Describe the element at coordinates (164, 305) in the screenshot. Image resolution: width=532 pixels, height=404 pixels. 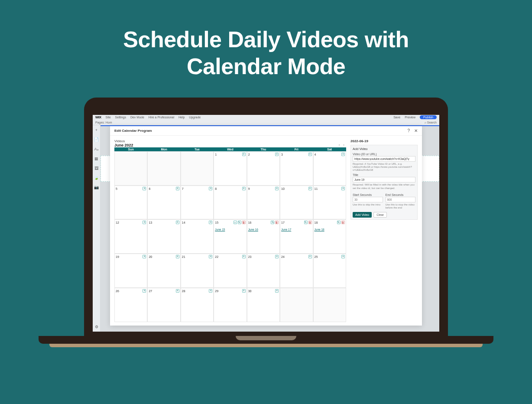
I see `calendar-cell: 27+` at that location.